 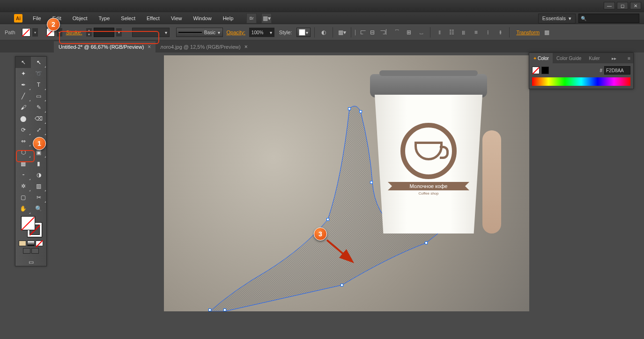 What do you see at coordinates (342, 32) in the screenshot?
I see `align-panel-icon: ▦▾` at bounding box center [342, 32].